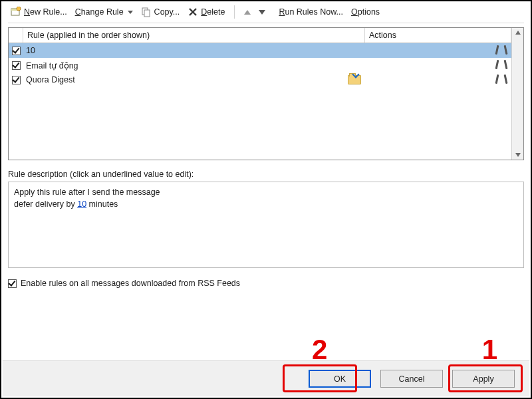 This screenshot has width=532, height=399. What do you see at coordinates (16, 12) in the screenshot?
I see `new-rule-icon` at bounding box center [16, 12].